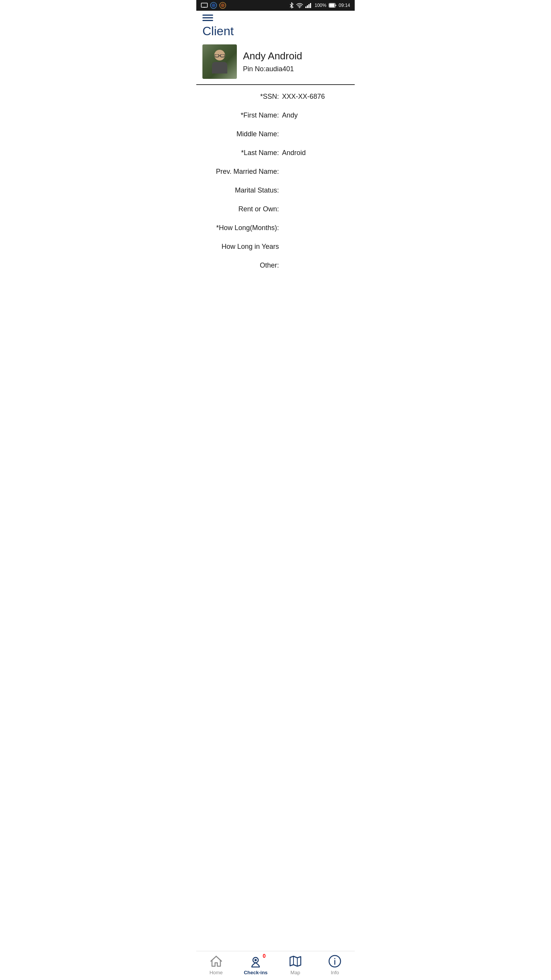  I want to click on last-name-row: *Last Name: Android, so click(276, 153).